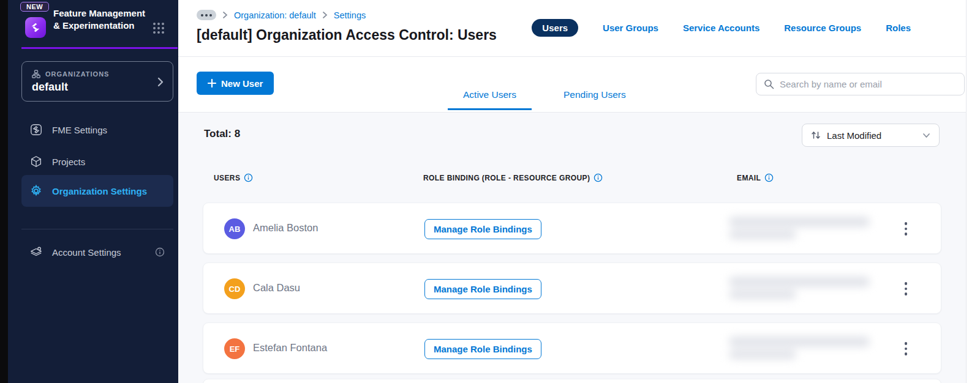  I want to click on tab-roles: Roles, so click(898, 28).